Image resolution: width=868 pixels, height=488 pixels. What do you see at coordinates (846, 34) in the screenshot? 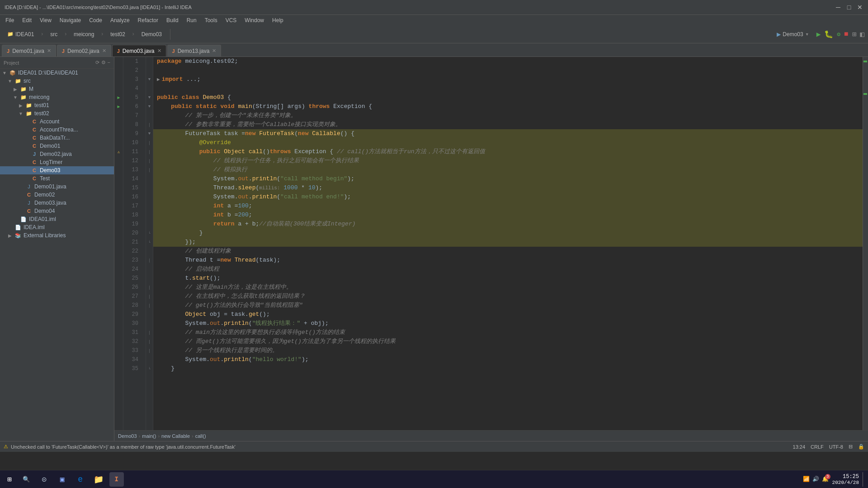
I see `stop-btn: ■` at bounding box center [846, 34].